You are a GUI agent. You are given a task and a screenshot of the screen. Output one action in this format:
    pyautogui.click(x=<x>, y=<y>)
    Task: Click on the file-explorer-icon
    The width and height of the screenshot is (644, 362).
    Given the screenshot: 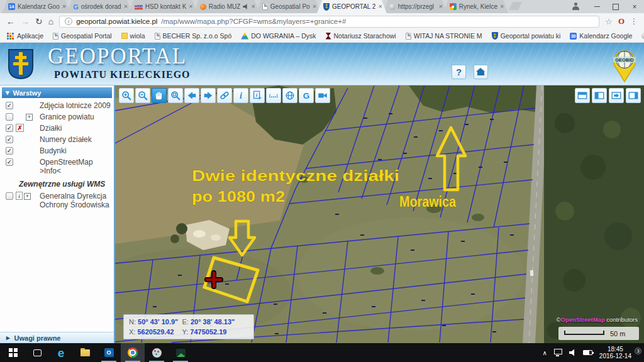 What is the action you would take?
    pyautogui.click(x=86, y=353)
    